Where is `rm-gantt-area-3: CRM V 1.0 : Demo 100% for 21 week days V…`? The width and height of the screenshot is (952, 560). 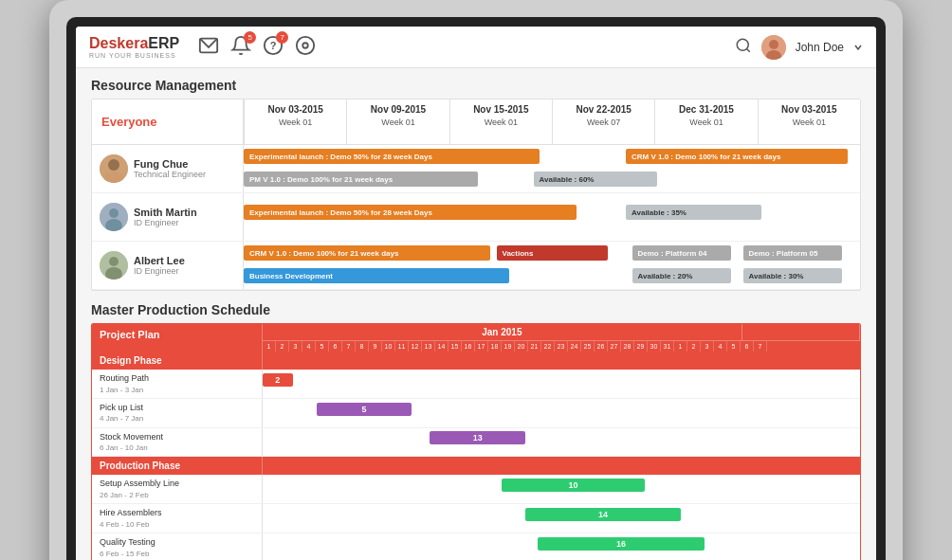
rm-gantt-area-3: CRM V 1.0 : Demo 100% for 21 week days V… is located at coordinates (552, 265).